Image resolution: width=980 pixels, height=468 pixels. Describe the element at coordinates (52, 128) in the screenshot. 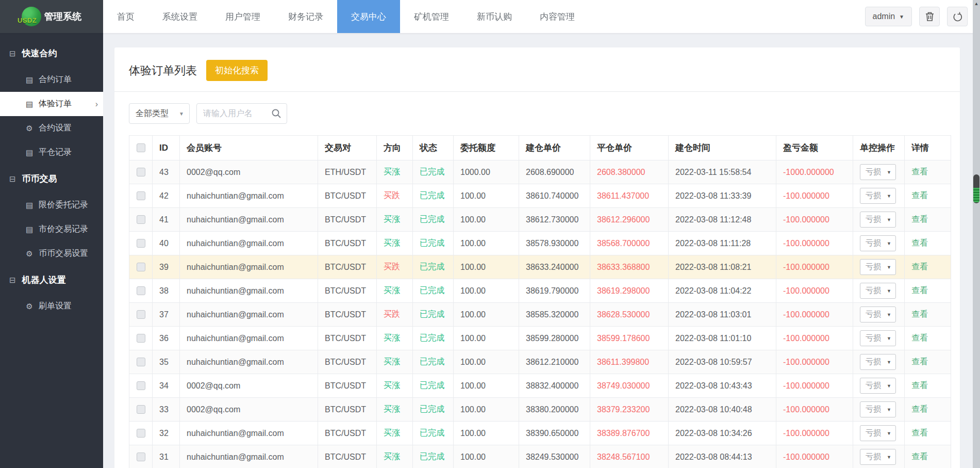

I see `sidebar-item: ⚙ 合约设置 ›` at that location.